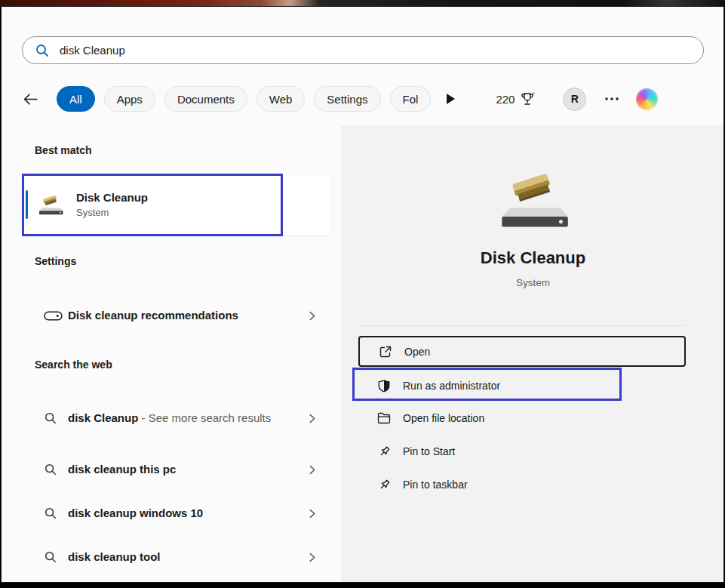  I want to click on app-title: Disk Cleanup, so click(533, 258).